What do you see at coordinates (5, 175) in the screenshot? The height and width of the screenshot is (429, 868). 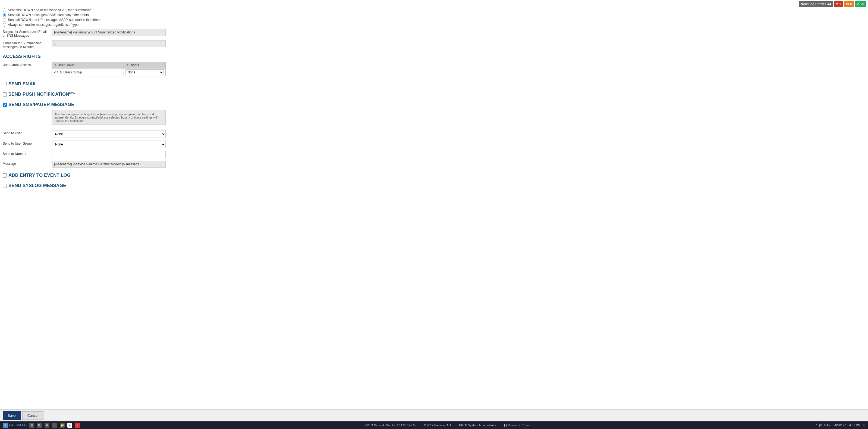 I see `add-event-log-checkbox` at bounding box center [5, 175].